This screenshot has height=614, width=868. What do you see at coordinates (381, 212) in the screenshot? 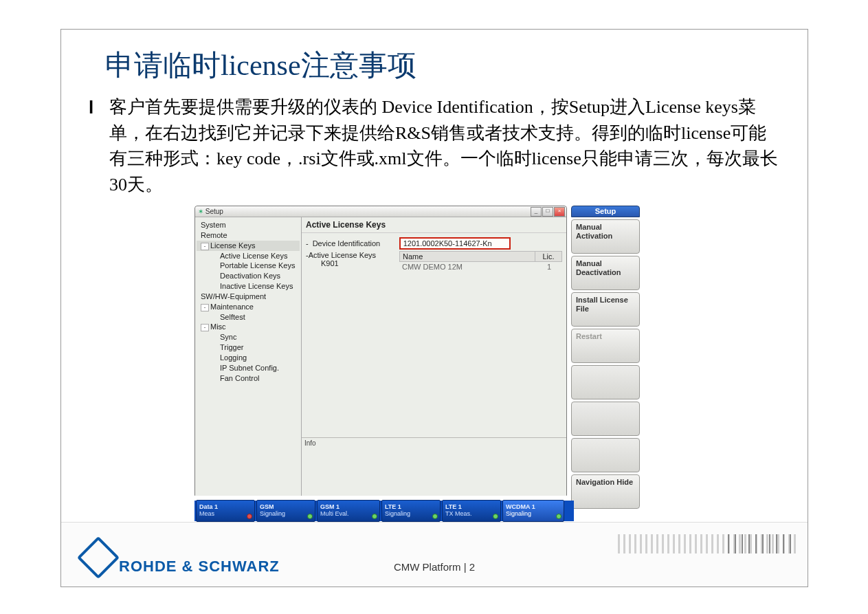
I see `setup-titlebar: ✶ Setup _ □ ×` at bounding box center [381, 212].